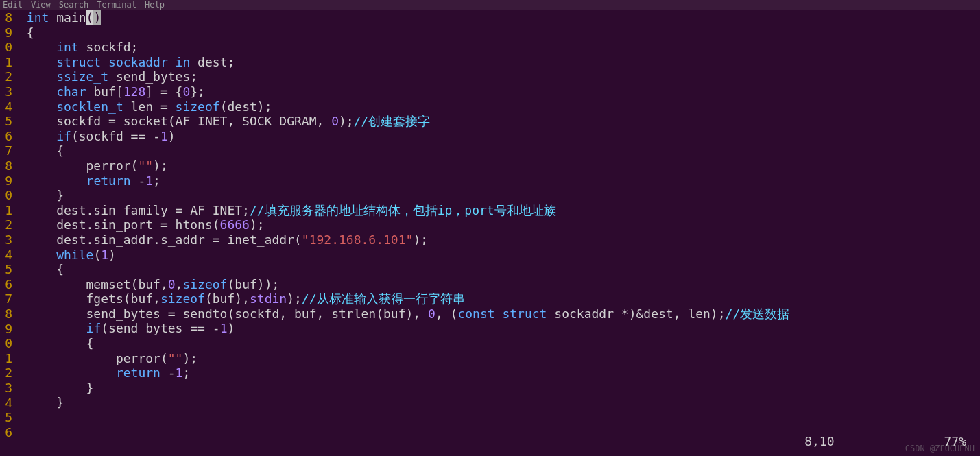 The height and width of the screenshot is (456, 980). What do you see at coordinates (497, 314) in the screenshot?
I see `code-line: 8 send_bytes = sendto(sockfd, buf, strle…` at bounding box center [497, 314].